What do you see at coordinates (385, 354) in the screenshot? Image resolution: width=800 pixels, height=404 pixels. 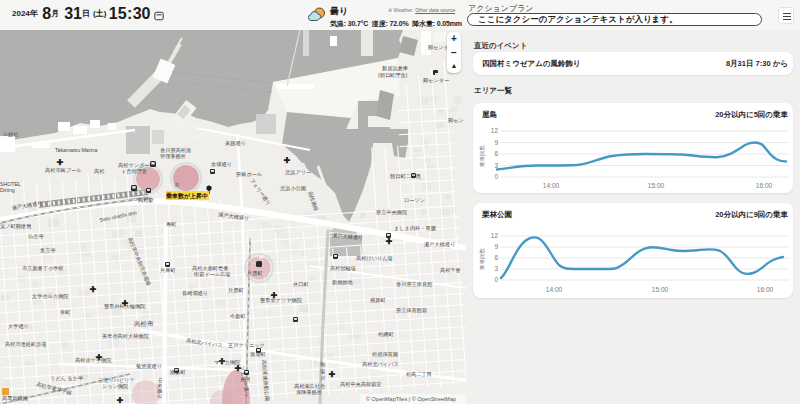 I see `svg-text: 松福保育園` at bounding box center [385, 354].